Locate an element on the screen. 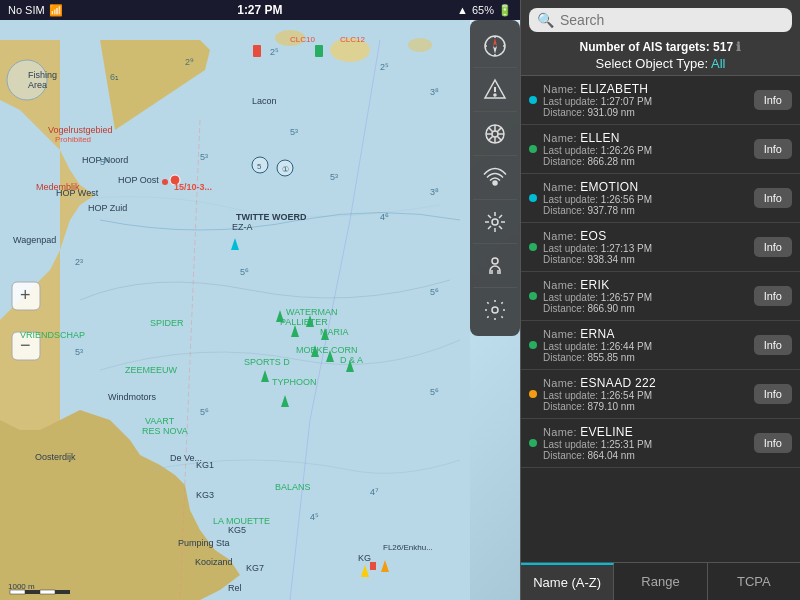  battery-icon: 🔋 is located at coordinates (505, 10).